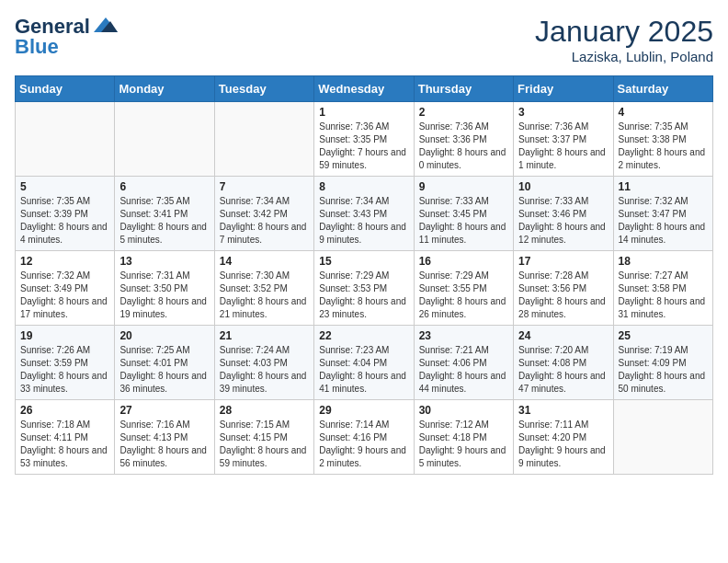 The image size is (728, 563). Describe the element at coordinates (64, 444) in the screenshot. I see `day-info: Sunrise: 7:18 AMSunset: 4:11 PMDaylight:…` at that location.